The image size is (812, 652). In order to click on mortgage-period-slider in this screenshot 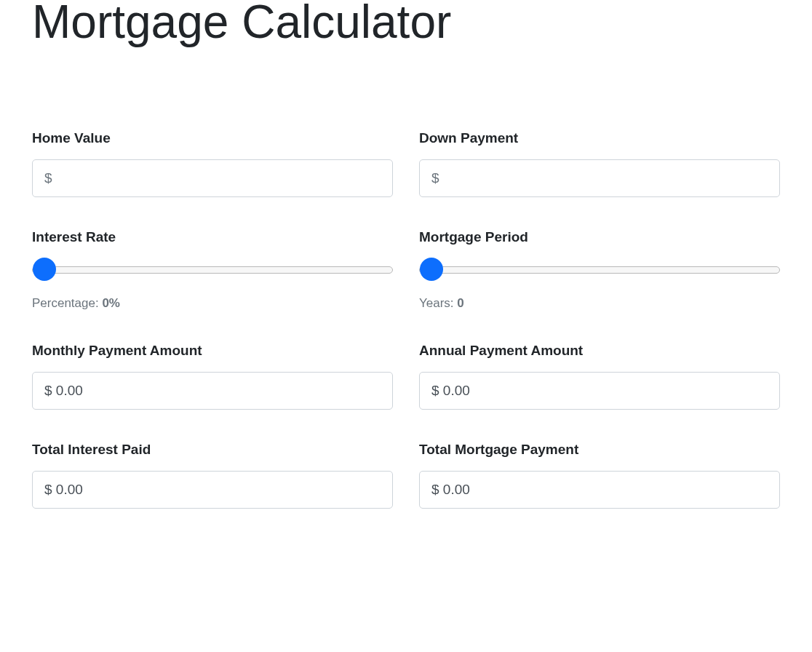, I will do `click(600, 270)`.